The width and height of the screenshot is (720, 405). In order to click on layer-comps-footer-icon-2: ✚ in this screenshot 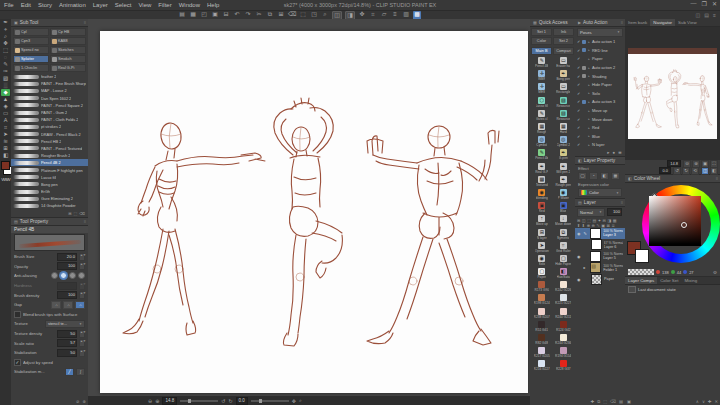, I will do `click(710, 402)`.